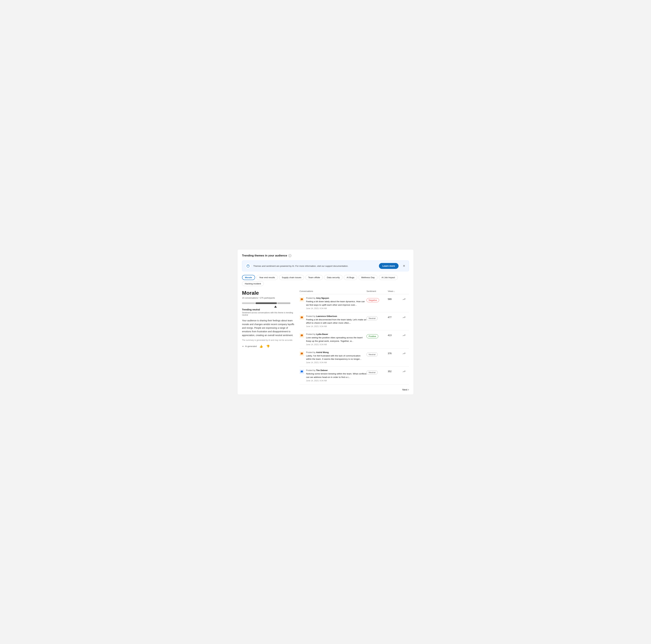 The width and height of the screenshot is (651, 644). Describe the element at coordinates (326, 280) in the screenshot. I see `tags-section: MoraleYear end resultsSupply chain issue…` at that location.